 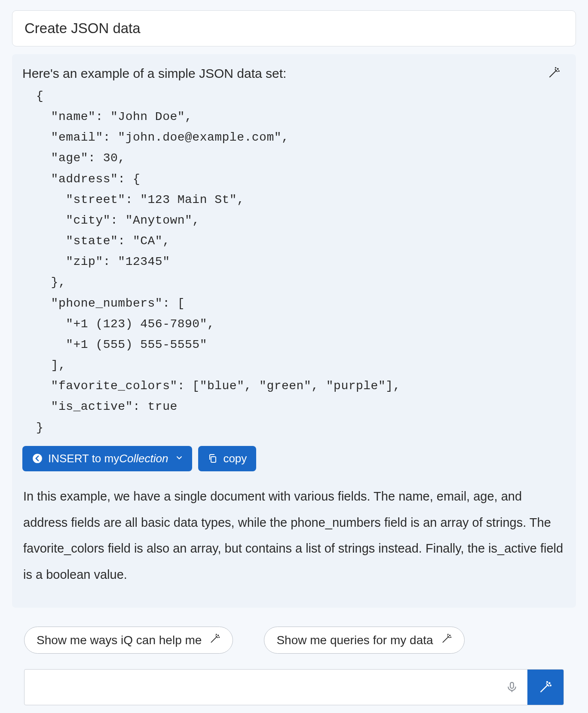 What do you see at coordinates (294, 458) in the screenshot?
I see `code-action-row: INSERT to myCollection copy` at bounding box center [294, 458].